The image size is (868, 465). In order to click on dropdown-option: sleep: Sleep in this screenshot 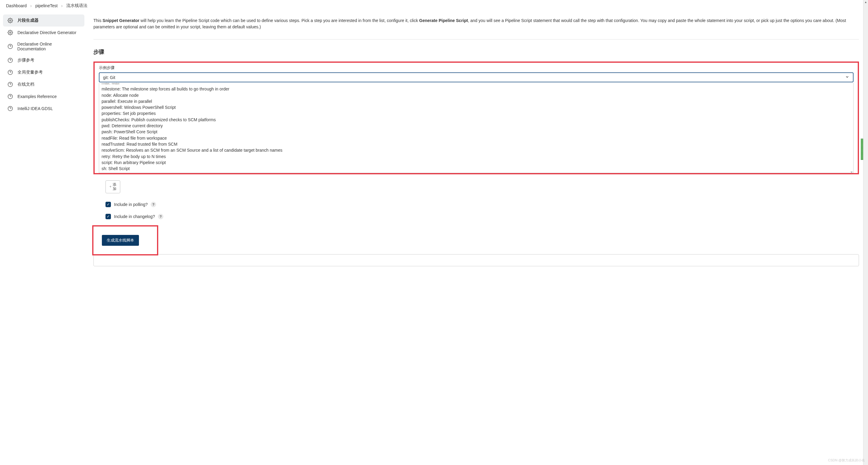, I will do `click(476, 172)`.